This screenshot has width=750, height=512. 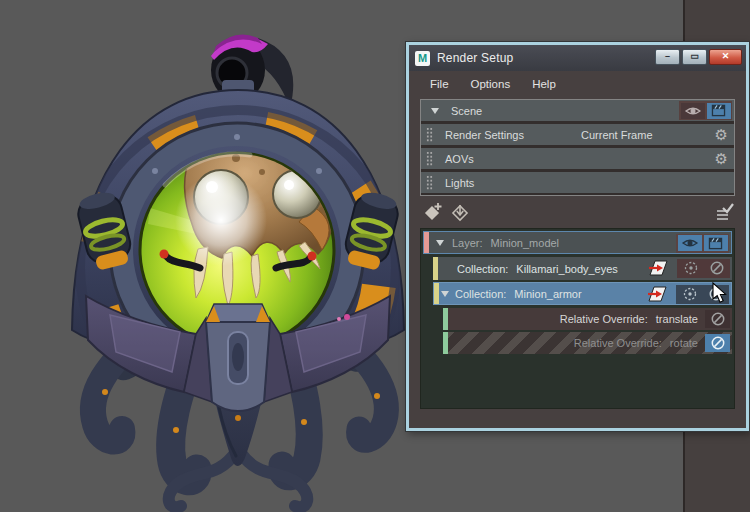 I want to click on menu-help: Help, so click(x=544, y=84).